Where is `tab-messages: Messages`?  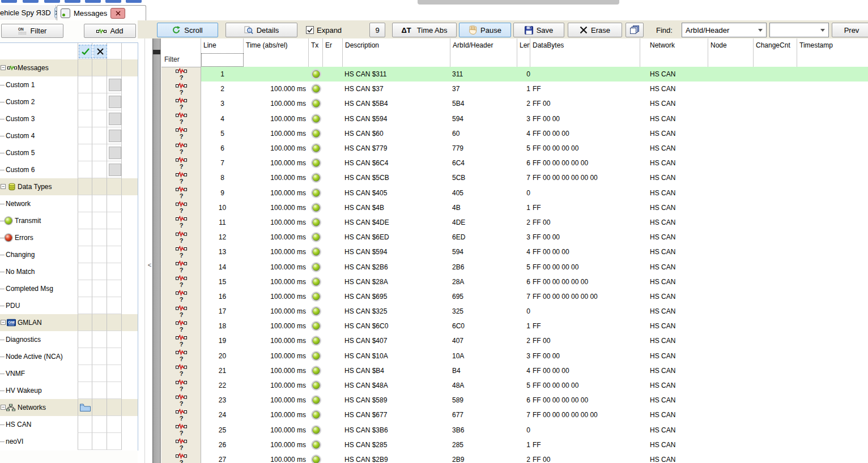
tab-messages: Messages is located at coordinates (101, 12).